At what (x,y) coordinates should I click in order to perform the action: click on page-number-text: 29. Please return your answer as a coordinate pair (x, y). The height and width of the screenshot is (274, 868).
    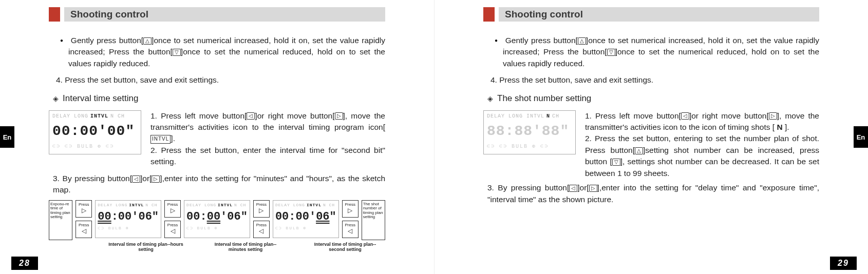
    Looking at the image, I should click on (843, 263).